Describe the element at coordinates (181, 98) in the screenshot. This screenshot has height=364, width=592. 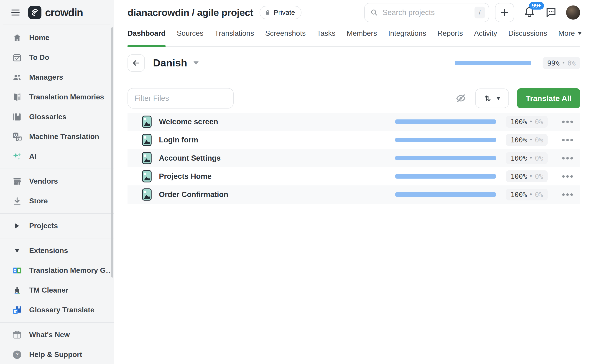
I see `filter-files-input` at that location.